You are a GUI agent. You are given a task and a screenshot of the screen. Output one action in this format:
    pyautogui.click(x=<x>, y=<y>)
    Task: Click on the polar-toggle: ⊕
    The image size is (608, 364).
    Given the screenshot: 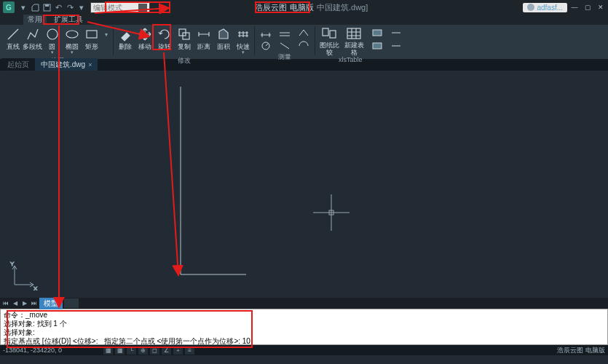 What is the action you would take?
    pyautogui.click(x=143, y=351)
    